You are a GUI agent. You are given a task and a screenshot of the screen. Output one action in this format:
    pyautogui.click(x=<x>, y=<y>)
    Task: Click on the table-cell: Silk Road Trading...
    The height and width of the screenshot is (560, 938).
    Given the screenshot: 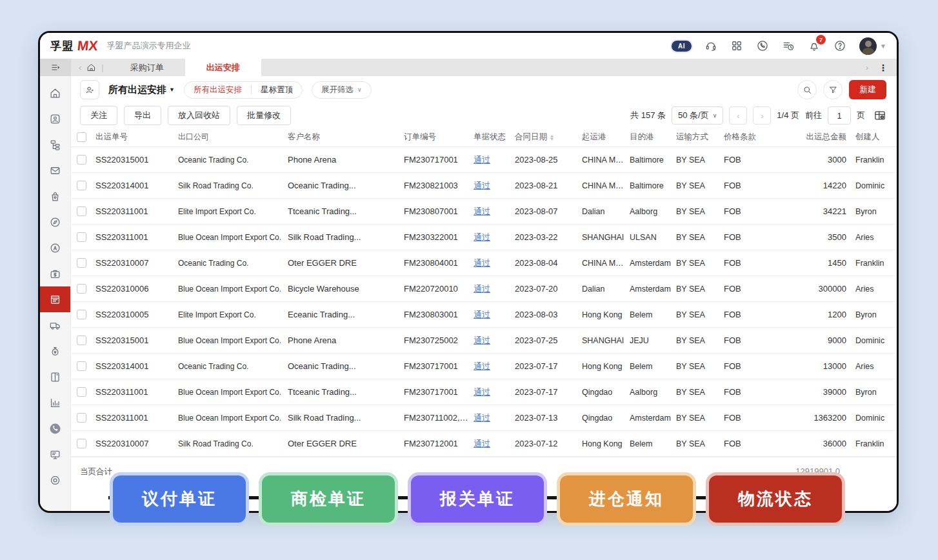 What is the action you would take?
    pyautogui.click(x=346, y=237)
    